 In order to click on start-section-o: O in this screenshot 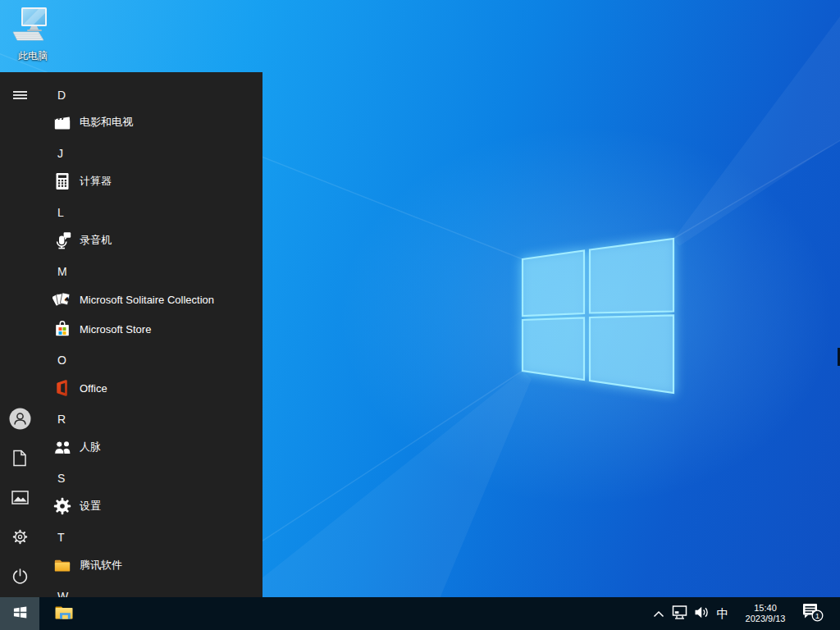, I will do `click(131, 360)`.